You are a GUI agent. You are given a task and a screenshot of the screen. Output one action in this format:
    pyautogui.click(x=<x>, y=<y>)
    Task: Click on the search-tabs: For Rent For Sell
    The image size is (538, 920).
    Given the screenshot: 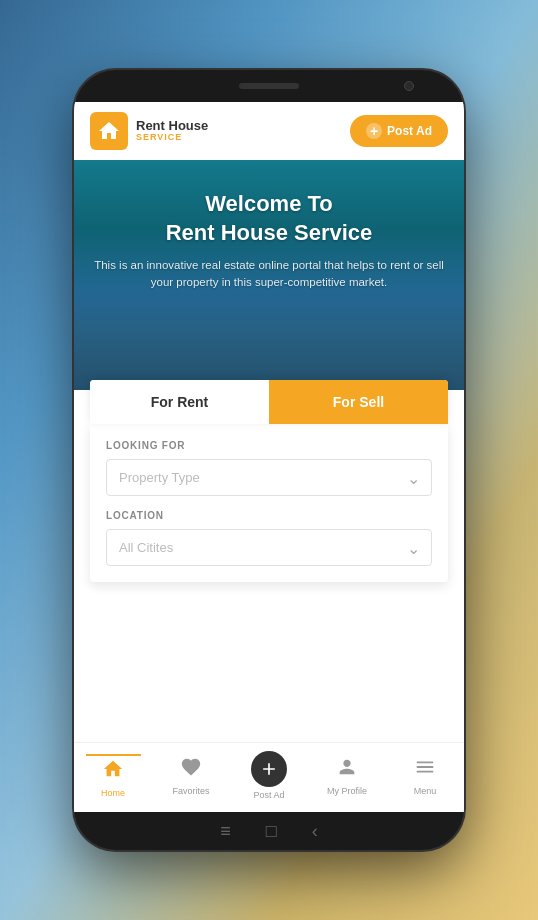 What is the action you would take?
    pyautogui.click(x=269, y=402)
    